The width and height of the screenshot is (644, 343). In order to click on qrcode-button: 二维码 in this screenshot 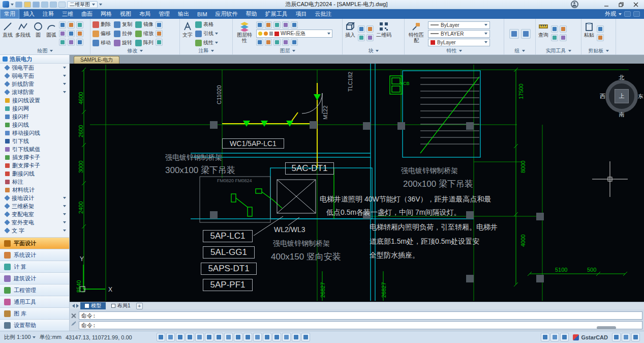, I will do `click(384, 34)`.